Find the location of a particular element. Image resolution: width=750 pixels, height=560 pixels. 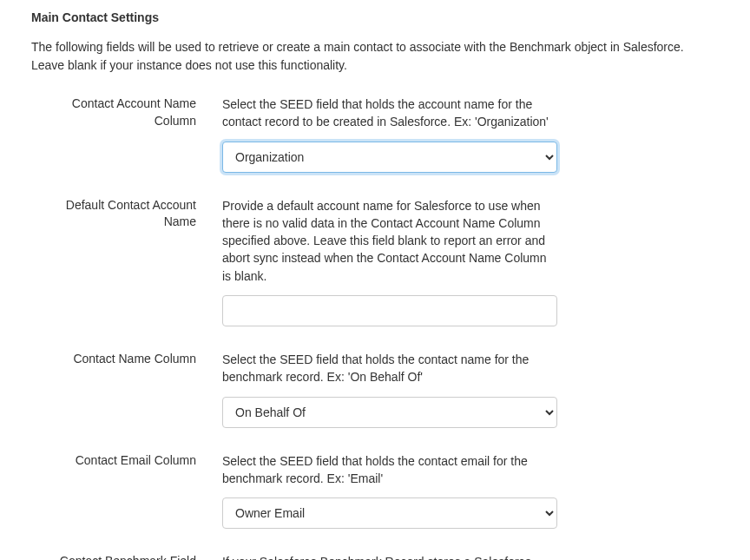

label-contact-name-column: Contact Name Column is located at coordinates (127, 359).